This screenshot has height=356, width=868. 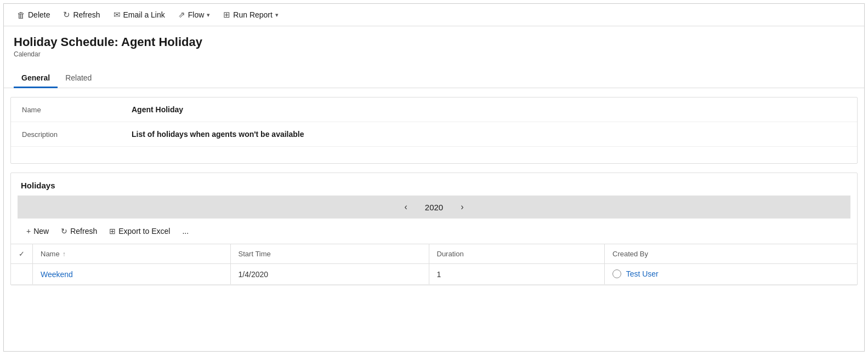 What do you see at coordinates (631, 254) in the screenshot?
I see `created-by-col-label: Created By` at bounding box center [631, 254].